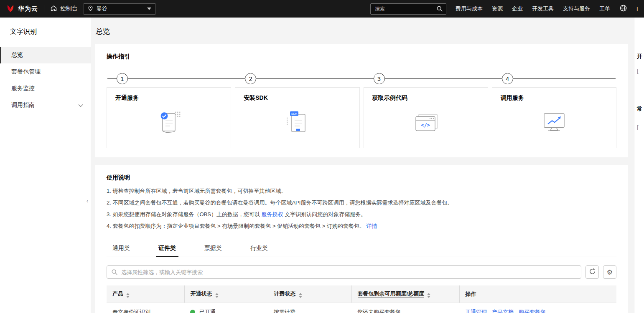 The image size is (644, 313). I want to click on globe-icon, so click(624, 9).